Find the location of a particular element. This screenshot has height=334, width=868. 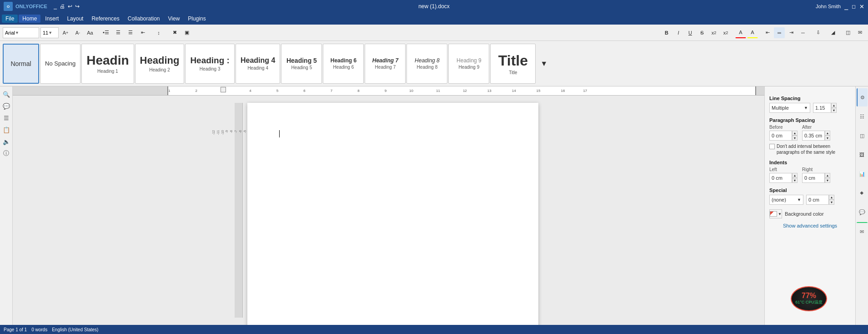

shading-button: ▣ is located at coordinates (187, 33).